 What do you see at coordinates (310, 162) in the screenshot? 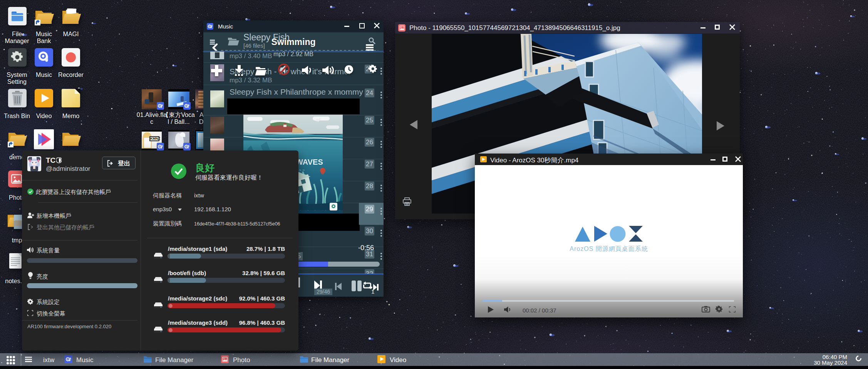
I see `svg-text: WAVES` at bounding box center [310, 162].